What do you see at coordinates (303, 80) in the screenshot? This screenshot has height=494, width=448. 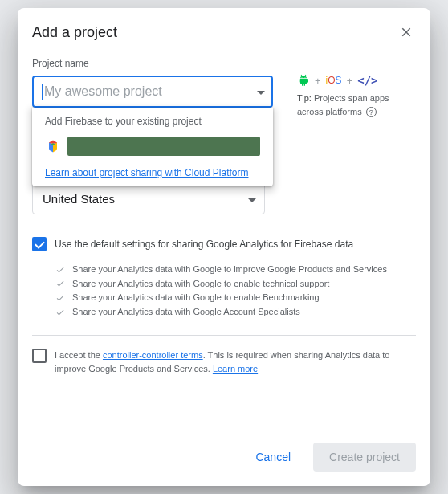 I see `android-icon` at bounding box center [303, 80].